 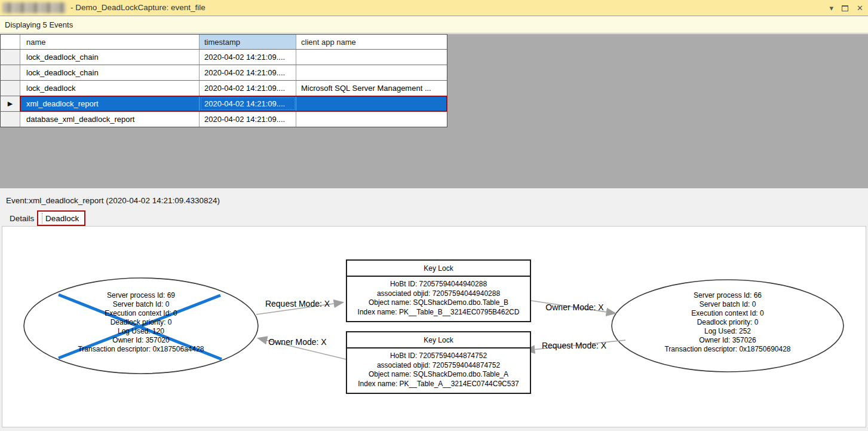 I want to click on resource-bottom-line: HoBt ID: 72057594044874752, so click(x=438, y=356).